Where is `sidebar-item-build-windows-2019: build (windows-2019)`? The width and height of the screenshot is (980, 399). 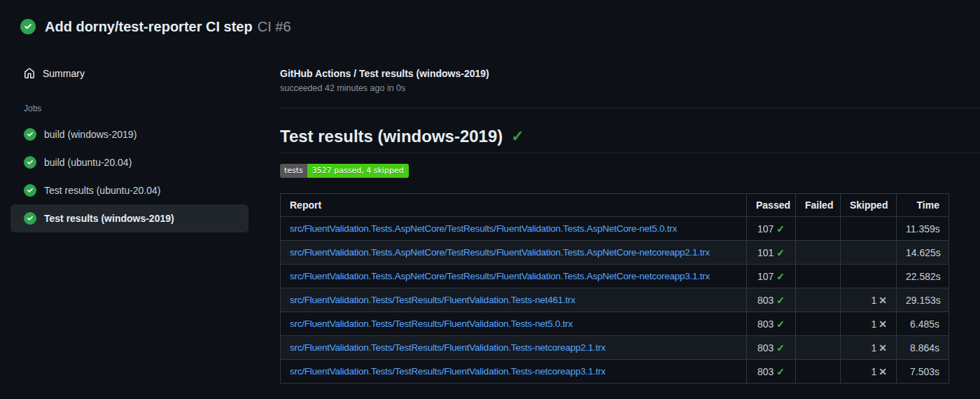
sidebar-item-build-windows-2019: build (windows-2019) is located at coordinates (130, 134).